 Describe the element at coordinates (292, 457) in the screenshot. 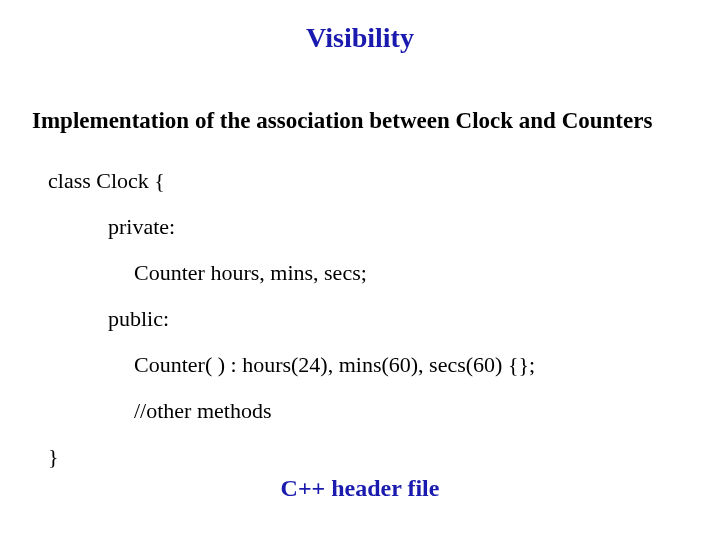

I see `code-line: }` at that location.